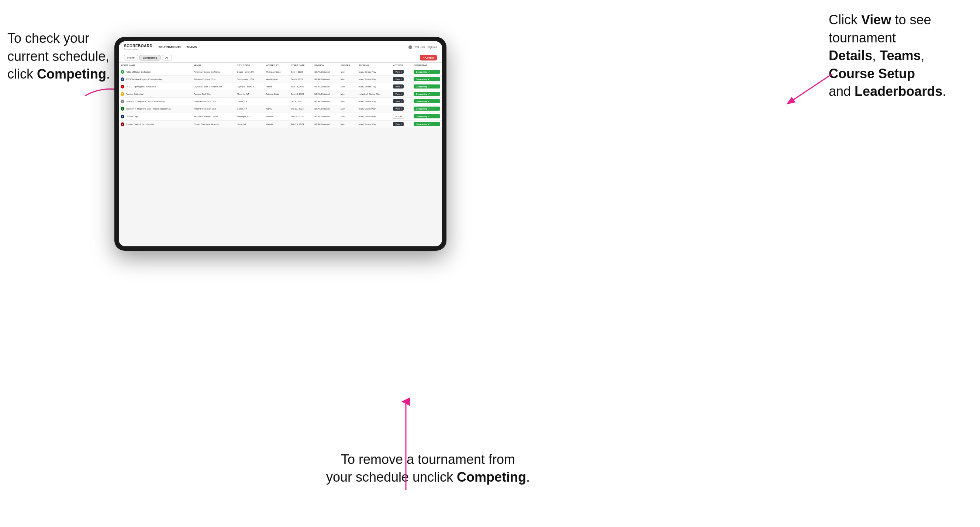 The width and height of the screenshot is (980, 527). Describe the element at coordinates (250, 79) in the screenshot. I see `cell-city: Sammamish, WA` at that location.